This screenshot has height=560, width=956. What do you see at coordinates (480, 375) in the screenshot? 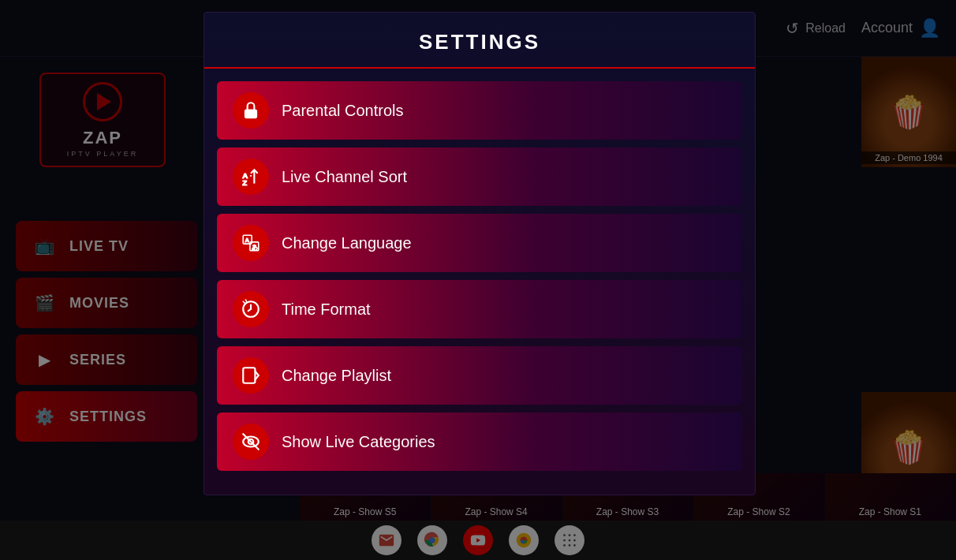
I see `settings-item-playlist: Change Playlist` at bounding box center [480, 375].